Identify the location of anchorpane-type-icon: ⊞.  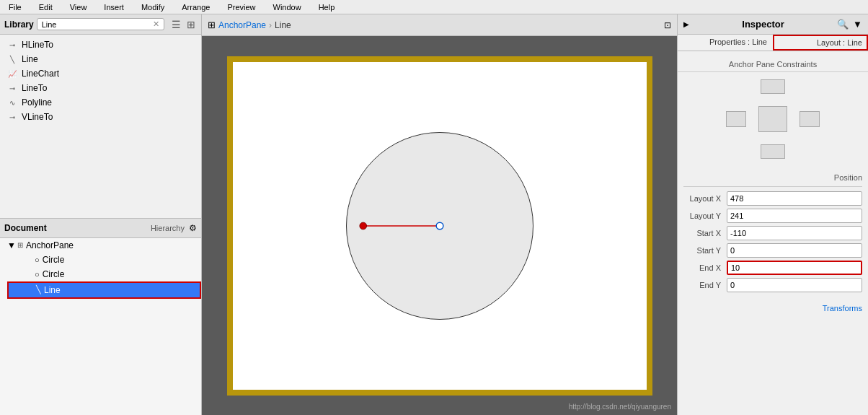
(20, 245).